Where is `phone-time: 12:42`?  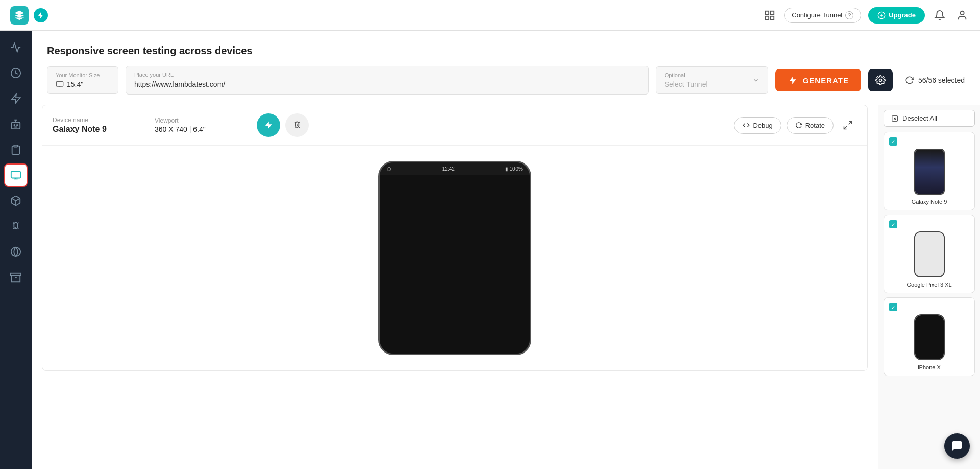
phone-time: 12:42 is located at coordinates (448, 169).